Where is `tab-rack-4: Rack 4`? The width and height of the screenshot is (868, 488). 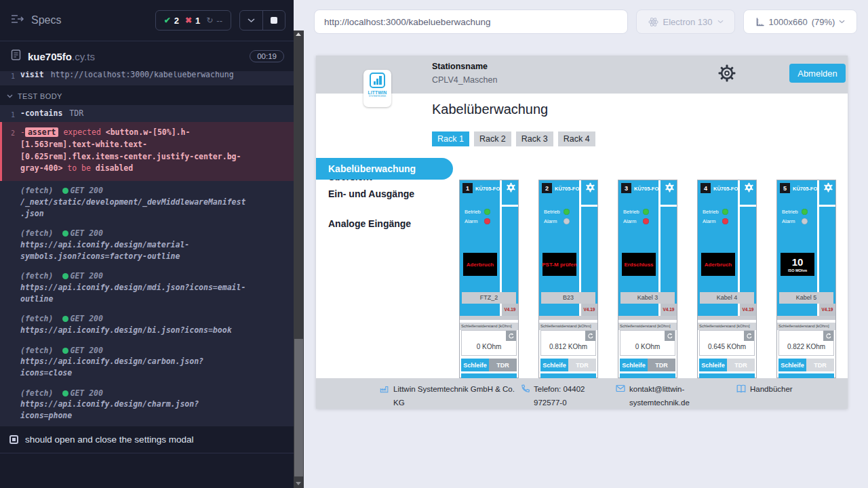
tab-rack-4: Rack 4 is located at coordinates (576, 139).